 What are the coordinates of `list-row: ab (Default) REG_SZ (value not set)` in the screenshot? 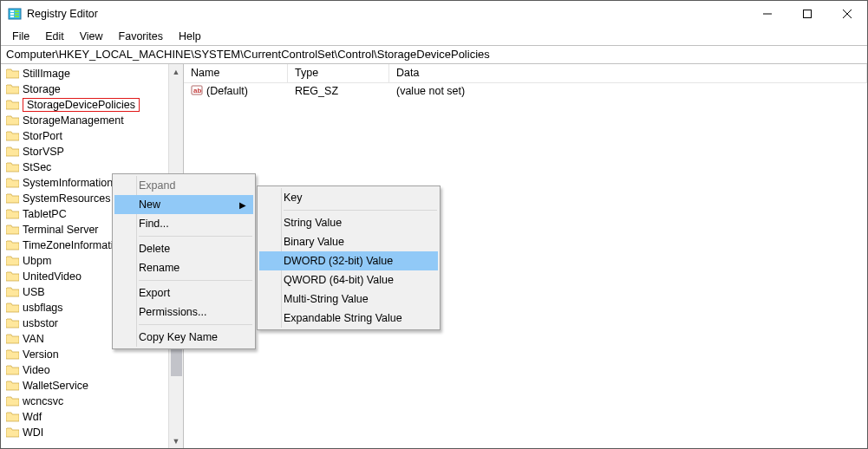 It's located at (525, 91).